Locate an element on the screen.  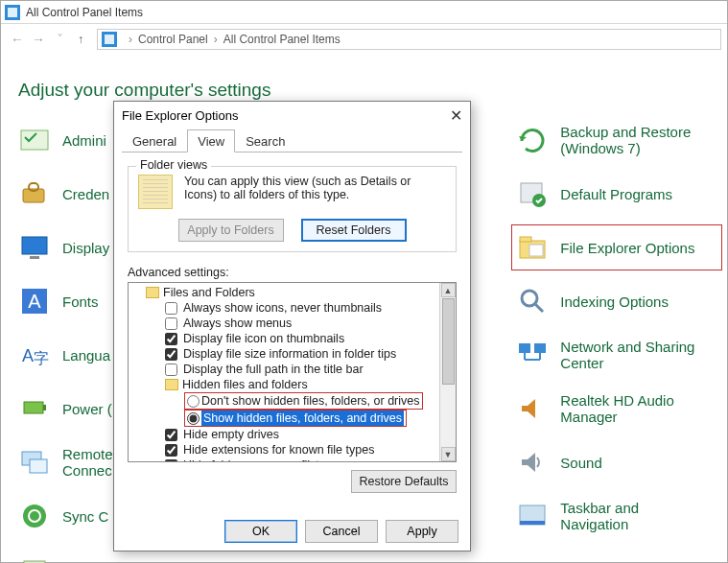
tree-folder-hidden: Hidden files and folders is located at coordinates (285, 385).